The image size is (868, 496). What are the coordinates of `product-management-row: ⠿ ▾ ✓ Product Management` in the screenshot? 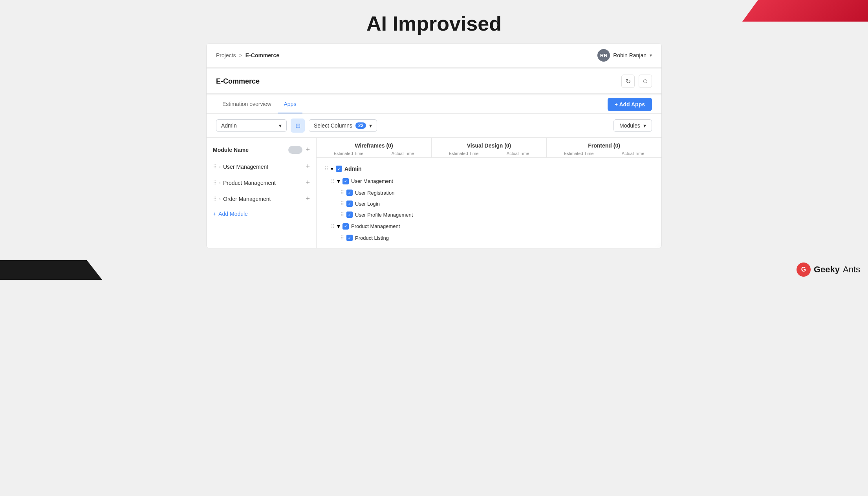 It's located at (489, 226).